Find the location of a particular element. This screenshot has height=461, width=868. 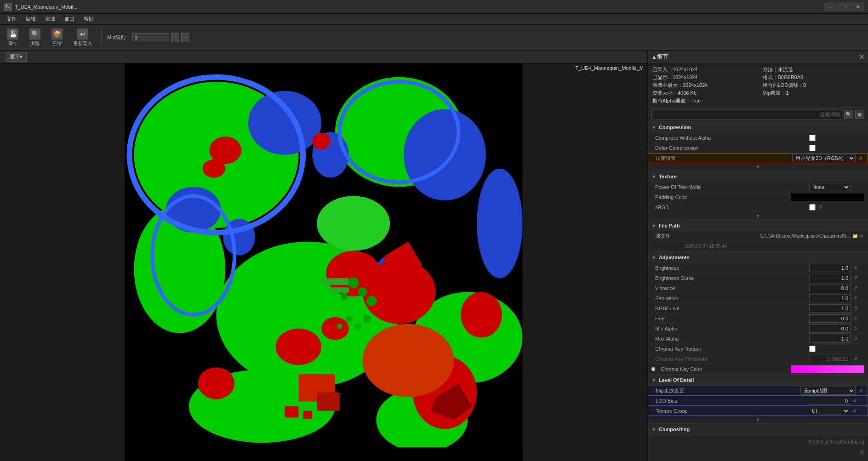

saturation-input is located at coordinates (830, 298).